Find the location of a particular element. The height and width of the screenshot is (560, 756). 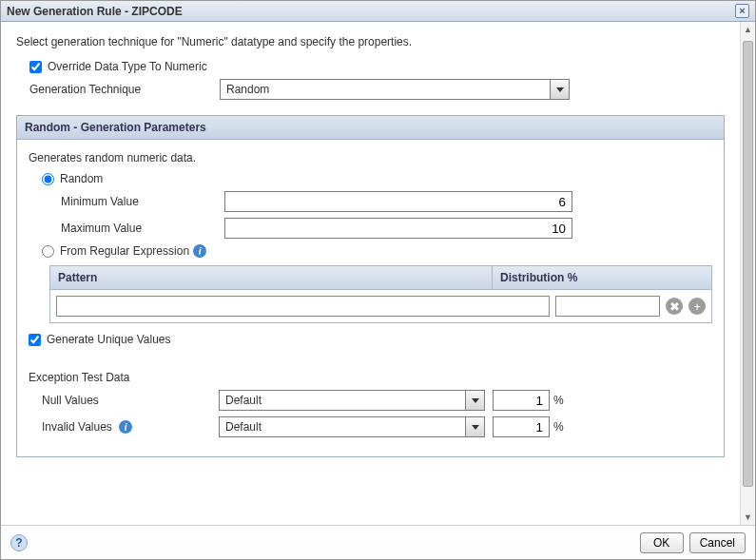

distribution-input is located at coordinates (608, 306).